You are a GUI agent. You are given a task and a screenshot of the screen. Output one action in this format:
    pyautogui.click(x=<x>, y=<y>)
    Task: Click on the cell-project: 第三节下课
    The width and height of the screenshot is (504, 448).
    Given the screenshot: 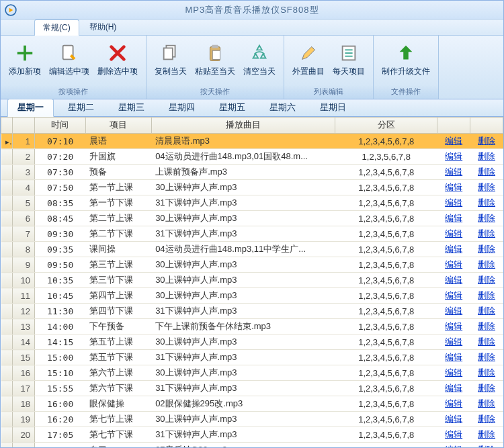 What is the action you would take?
    pyautogui.click(x=118, y=281)
    